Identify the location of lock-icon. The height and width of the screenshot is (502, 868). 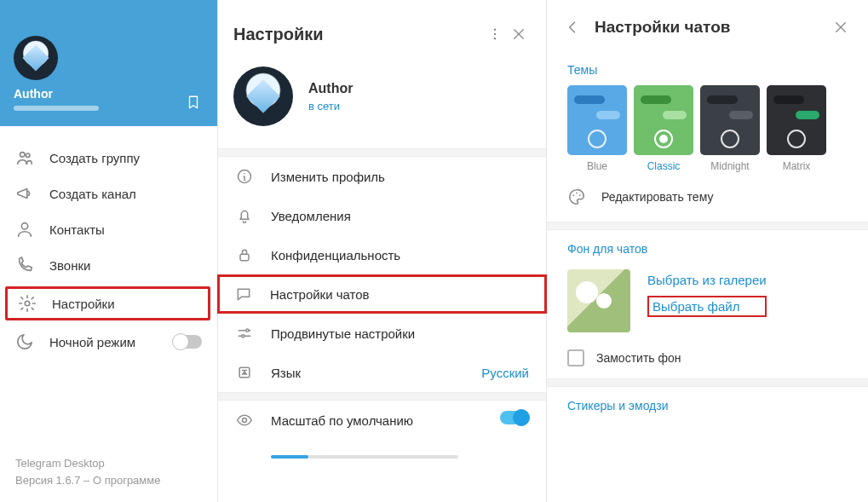
(244, 255).